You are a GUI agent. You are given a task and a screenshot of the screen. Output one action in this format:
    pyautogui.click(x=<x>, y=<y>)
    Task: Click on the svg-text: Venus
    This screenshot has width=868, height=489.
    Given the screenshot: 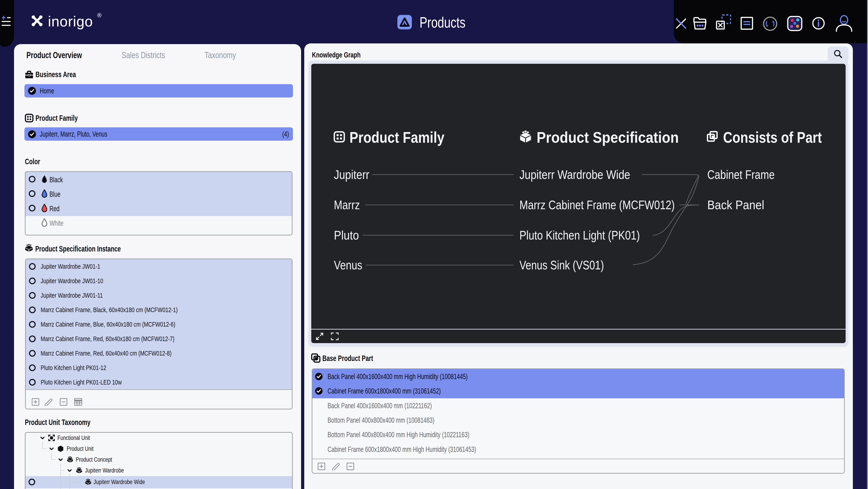 What is the action you would take?
    pyautogui.click(x=348, y=265)
    